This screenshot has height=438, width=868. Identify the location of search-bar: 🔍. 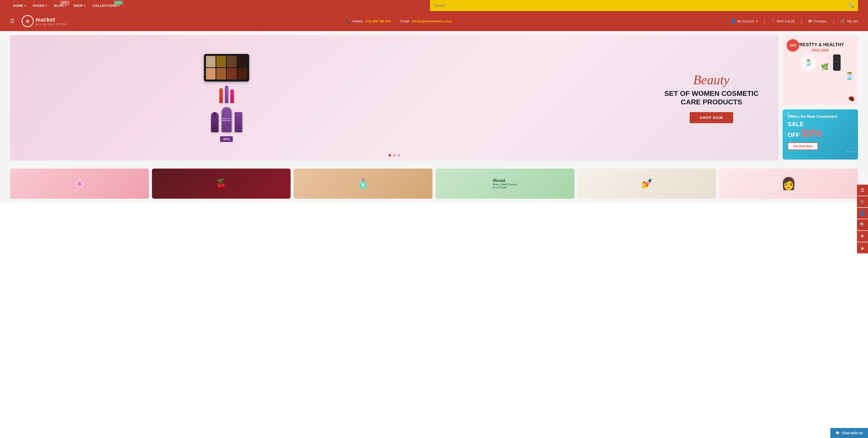
(644, 5).